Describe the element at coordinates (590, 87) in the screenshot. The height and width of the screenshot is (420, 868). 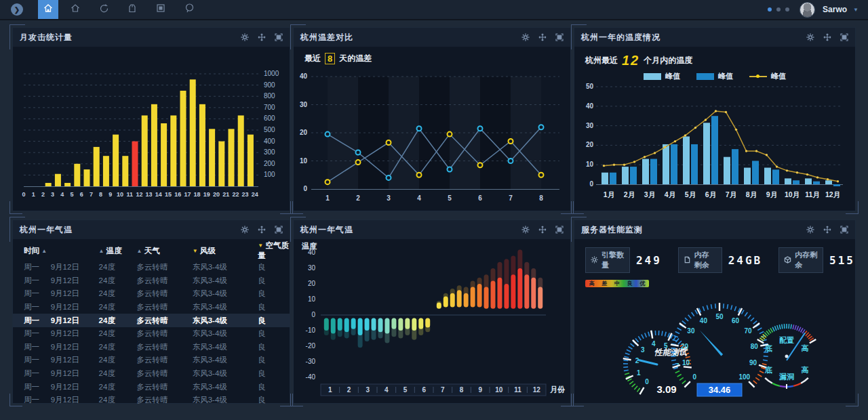
I see `svg-text: 50` at that location.